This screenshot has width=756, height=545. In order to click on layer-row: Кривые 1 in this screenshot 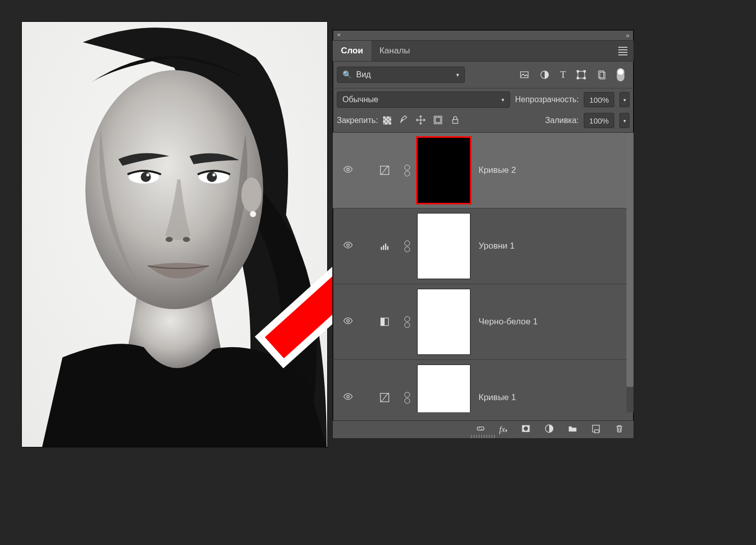, I will do `click(483, 386)`.